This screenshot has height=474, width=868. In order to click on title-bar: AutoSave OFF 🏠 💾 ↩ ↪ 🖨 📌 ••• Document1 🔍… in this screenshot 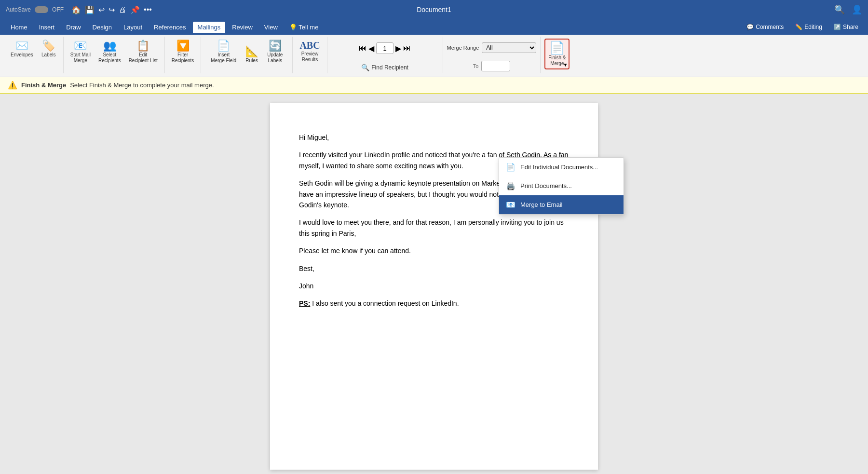, I will do `click(434, 10)`.